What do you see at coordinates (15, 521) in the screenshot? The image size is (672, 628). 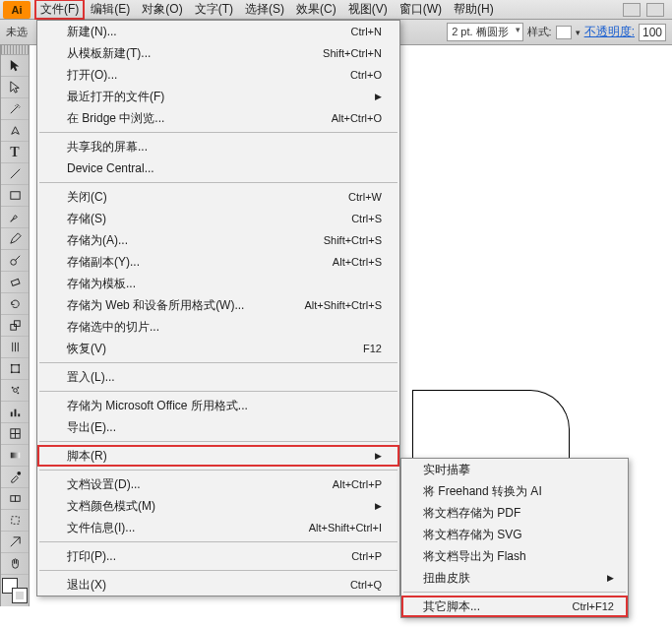 I see `artboard-tool` at bounding box center [15, 521].